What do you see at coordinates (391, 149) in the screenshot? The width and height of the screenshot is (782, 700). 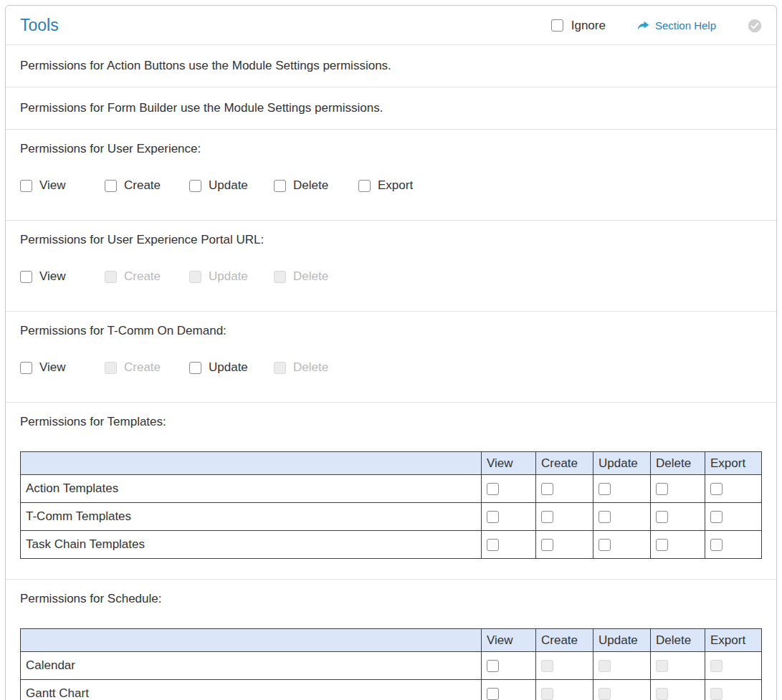 I see `section-label: Permissions for User Experience:` at bounding box center [391, 149].